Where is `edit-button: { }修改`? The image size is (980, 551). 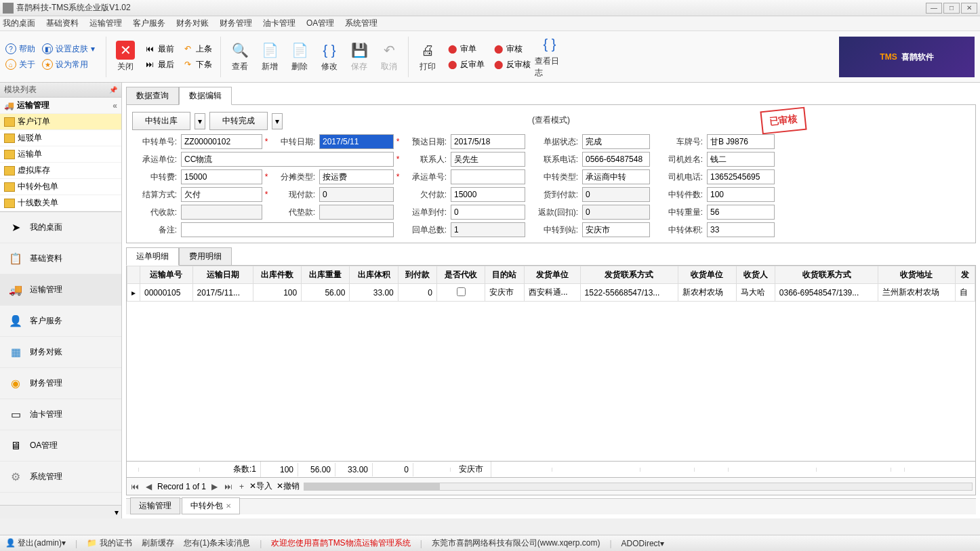
edit-button: { }修改 is located at coordinates (329, 57).